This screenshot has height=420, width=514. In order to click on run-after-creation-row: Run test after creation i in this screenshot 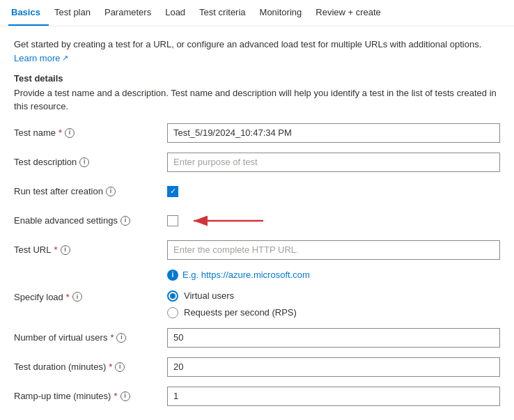, I will do `click(257, 192)`.